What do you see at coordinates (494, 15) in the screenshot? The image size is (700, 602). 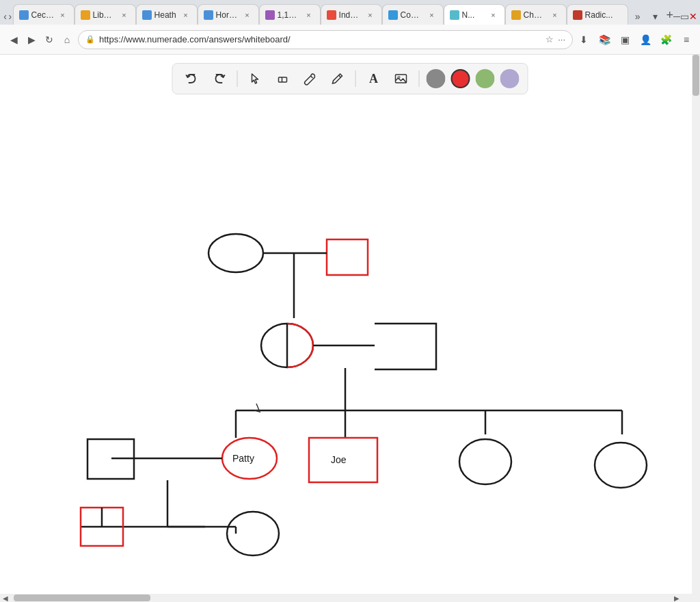 I see `tab-close-new: ×` at bounding box center [494, 15].